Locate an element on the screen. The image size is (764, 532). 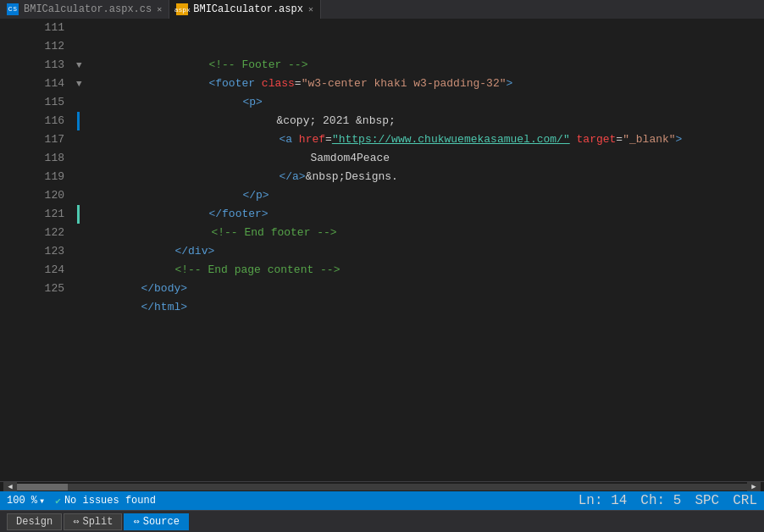
bottom-tabs: Design ⇔ Split ⇔ Source is located at coordinates (382, 521).